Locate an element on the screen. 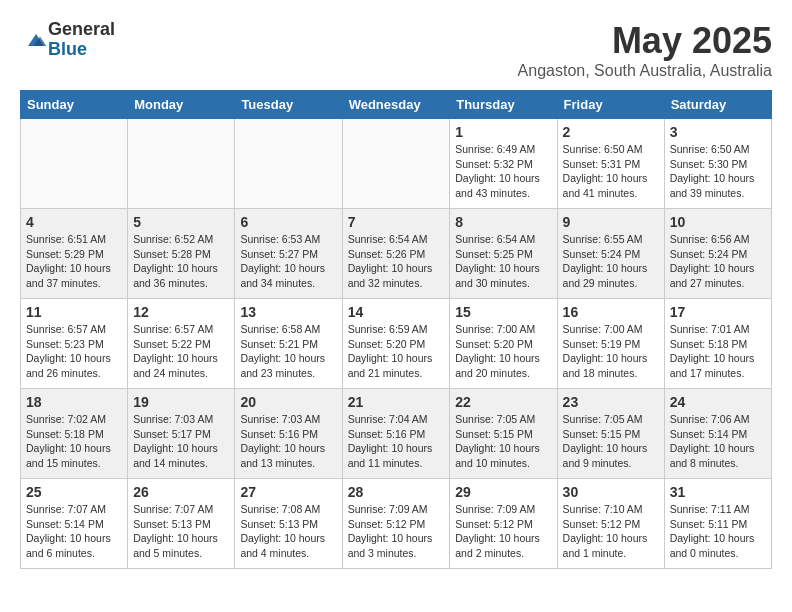 This screenshot has width=792, height=612. col-monday: Monday is located at coordinates (182, 105).